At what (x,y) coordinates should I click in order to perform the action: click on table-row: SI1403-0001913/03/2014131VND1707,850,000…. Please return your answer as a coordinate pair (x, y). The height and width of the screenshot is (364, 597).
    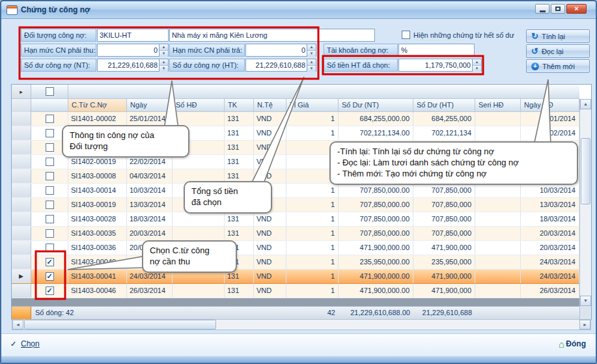
    Looking at the image, I should click on (296, 205).